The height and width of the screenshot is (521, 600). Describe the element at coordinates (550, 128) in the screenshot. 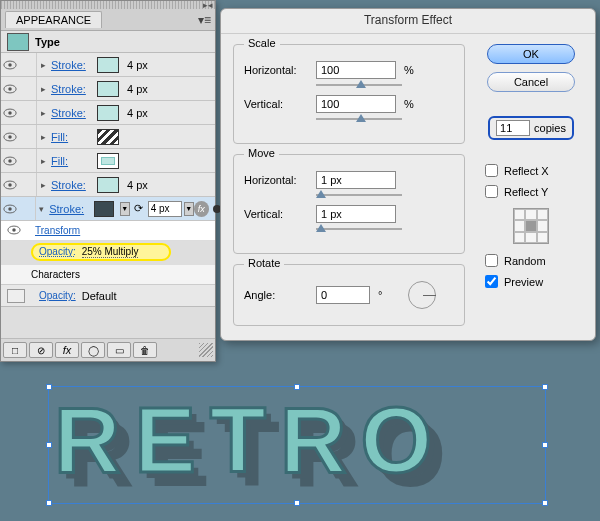

I see `copies-label: copies` at that location.